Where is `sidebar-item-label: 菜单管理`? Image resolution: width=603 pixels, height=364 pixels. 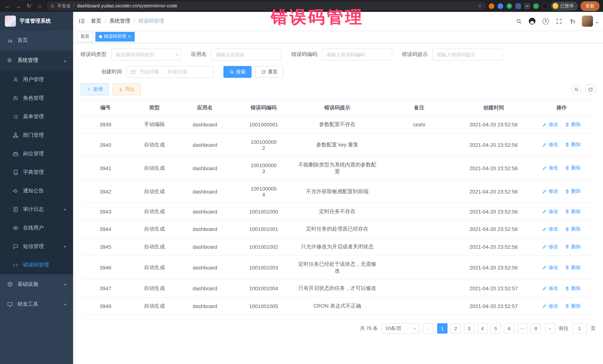 sidebar-item-label: 菜单管理 is located at coordinates (33, 117).